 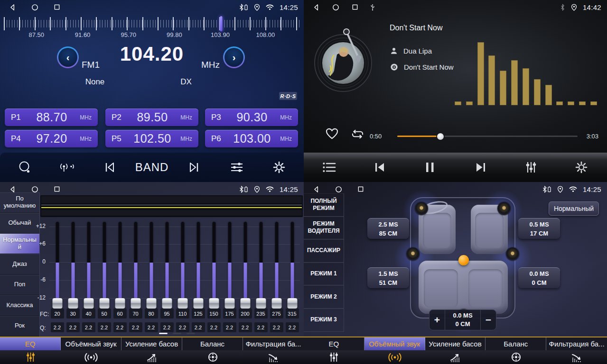 I want to click on previous-station-button, so click(x=110, y=167).